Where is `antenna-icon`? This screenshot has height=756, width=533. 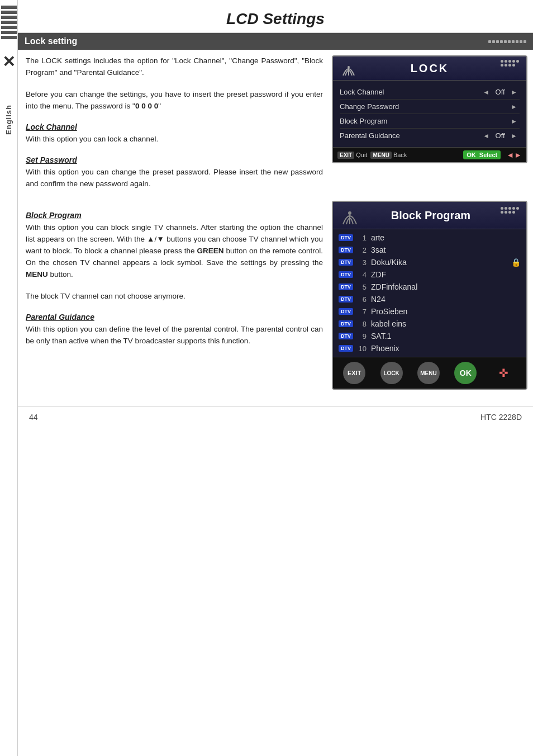
antenna-icon is located at coordinates (349, 68).